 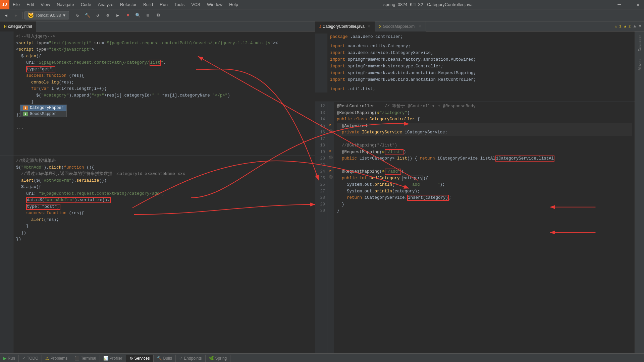 I want to click on right-gutter-icons: ▶ ⚫ ▶ ⚫ ▶ ⚫, so click(x=331, y=228).